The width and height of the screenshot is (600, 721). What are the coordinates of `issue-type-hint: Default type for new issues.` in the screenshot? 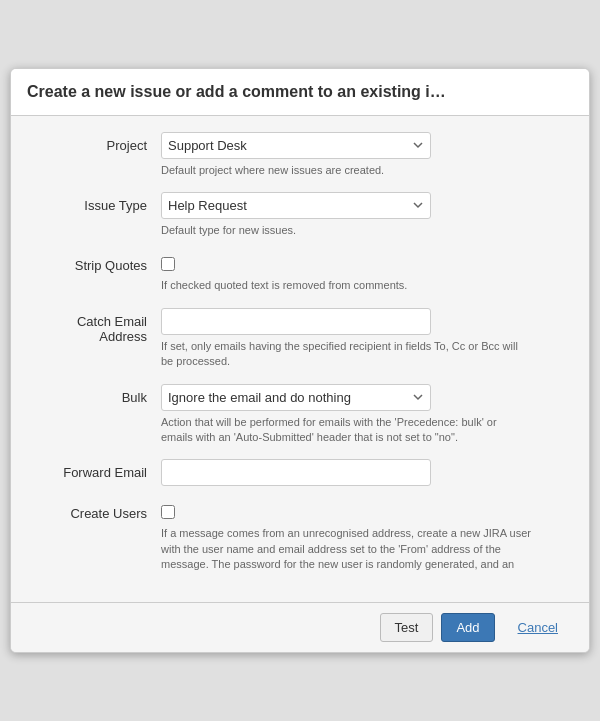 It's located at (346, 230).